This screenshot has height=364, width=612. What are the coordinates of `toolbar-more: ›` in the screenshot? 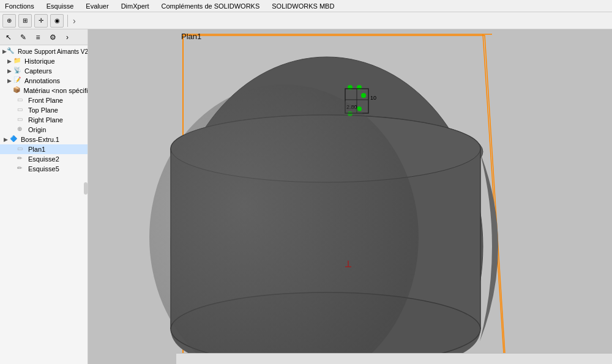 It's located at (75, 21).